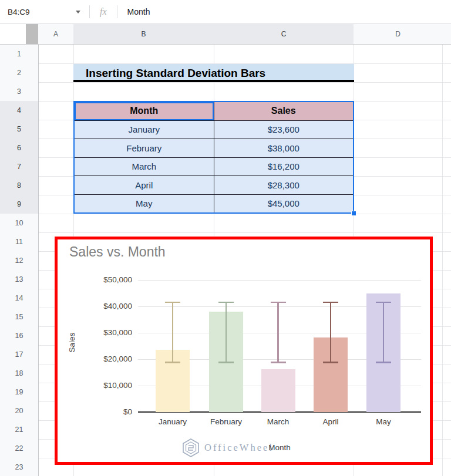 The height and width of the screenshot is (476, 451). Describe the element at coordinates (144, 167) in the screenshot. I see `table-cell: March` at that location.